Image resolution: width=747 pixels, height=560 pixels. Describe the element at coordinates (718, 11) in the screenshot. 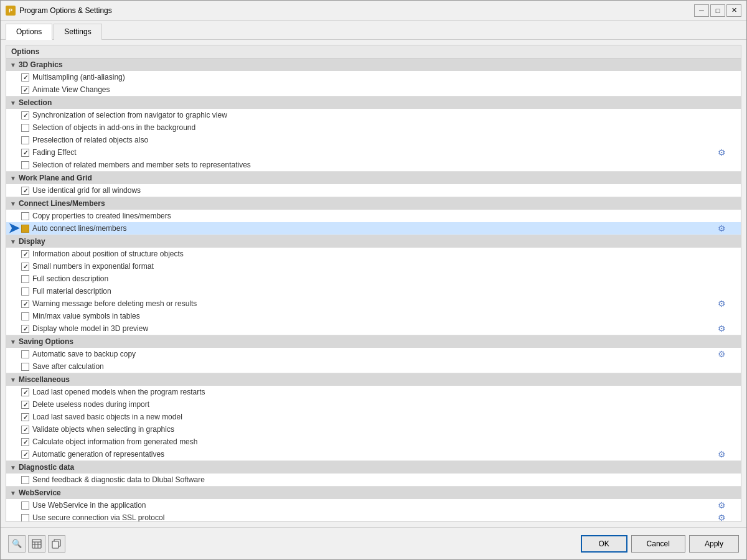

I see `maximize-button: □` at that location.